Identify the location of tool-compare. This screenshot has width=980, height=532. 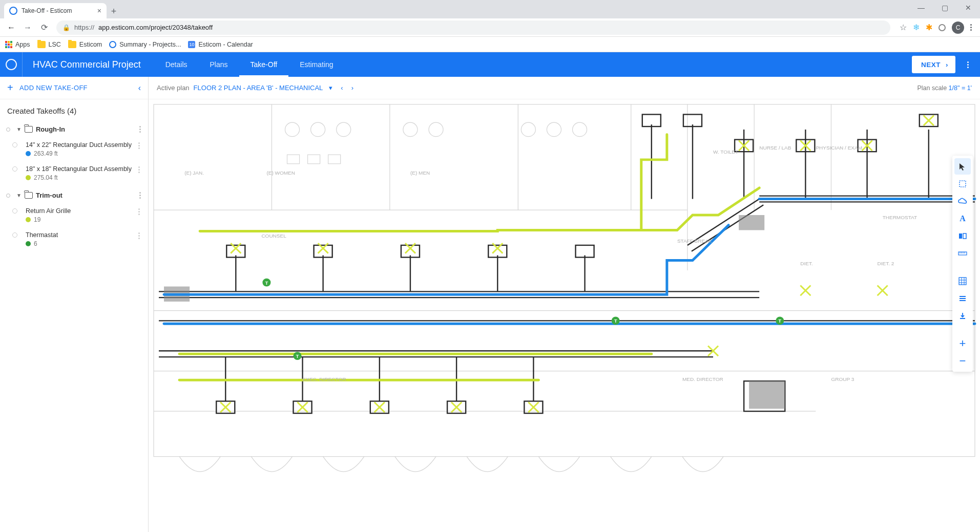
(963, 236).